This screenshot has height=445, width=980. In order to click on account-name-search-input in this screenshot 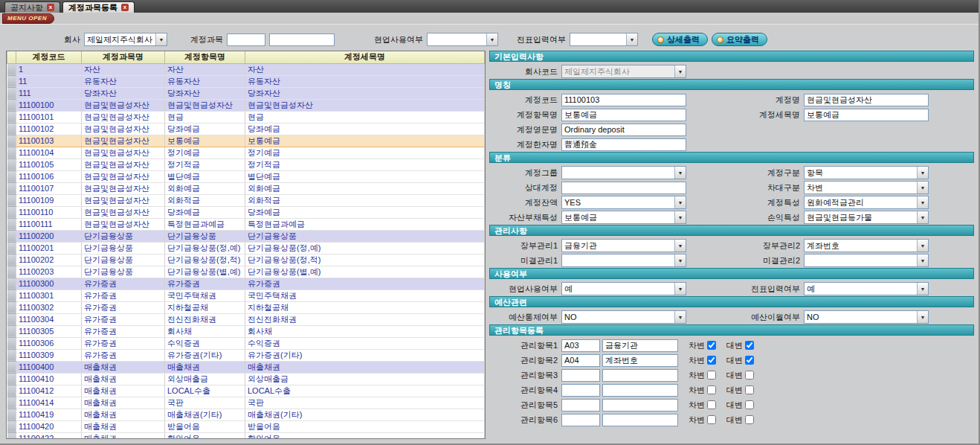, I will do `click(302, 40)`.